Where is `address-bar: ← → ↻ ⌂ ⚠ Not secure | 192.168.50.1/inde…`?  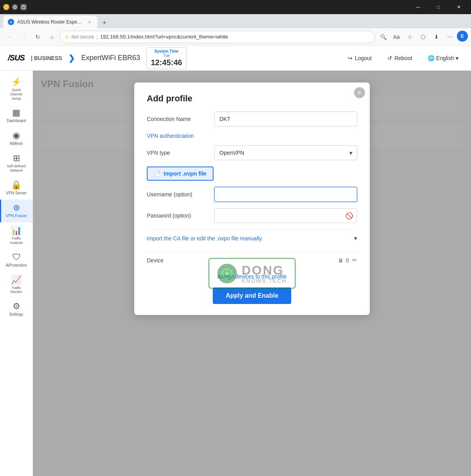 address-bar: ← → ↻ ⌂ ⚠ Not secure | 192.168.50.1/inde… is located at coordinates (236, 37).